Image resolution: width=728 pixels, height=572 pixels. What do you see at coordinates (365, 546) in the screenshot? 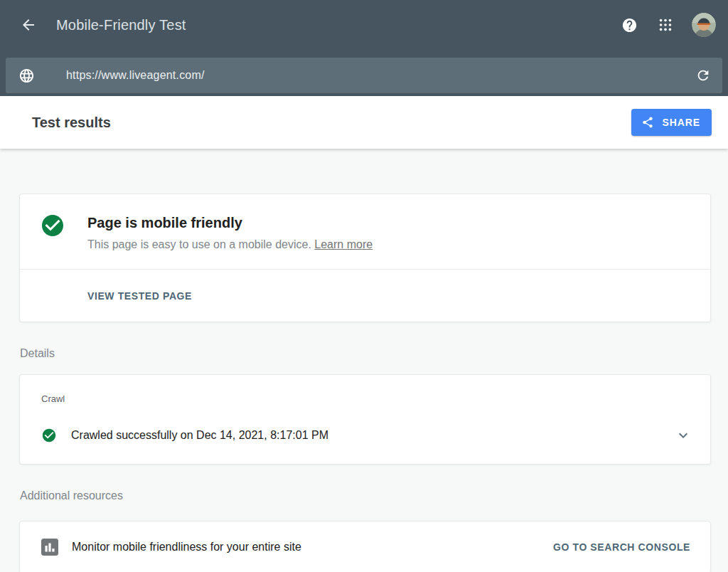
I see `resource-card: Monitor mobile friendliness for your ent…` at bounding box center [365, 546].